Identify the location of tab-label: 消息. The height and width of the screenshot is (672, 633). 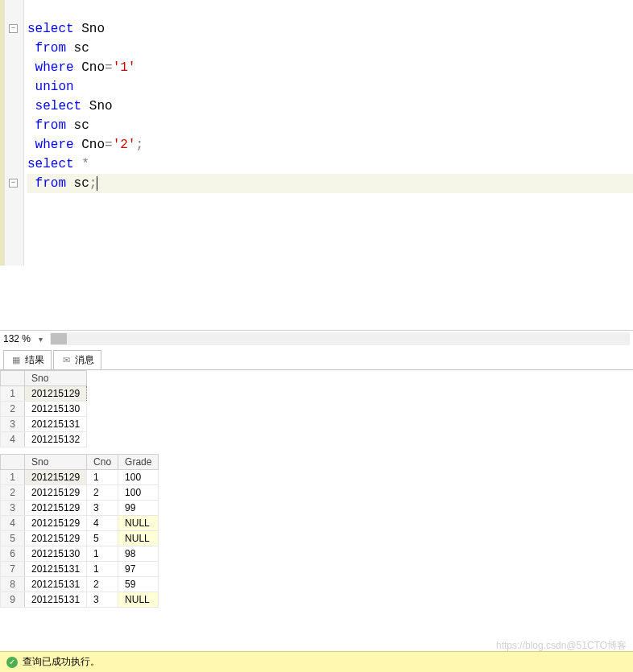
(85, 361).